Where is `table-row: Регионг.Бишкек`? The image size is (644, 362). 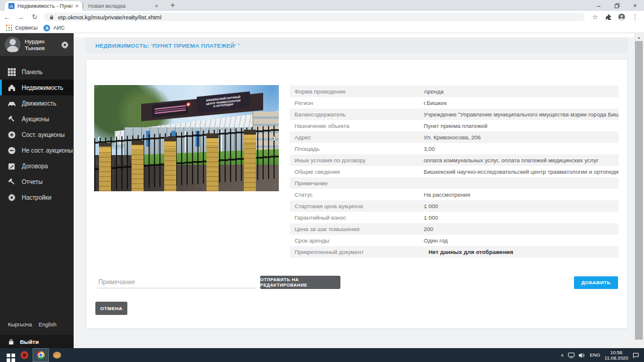
table-row: Регионг.Бишкек is located at coordinates (454, 103).